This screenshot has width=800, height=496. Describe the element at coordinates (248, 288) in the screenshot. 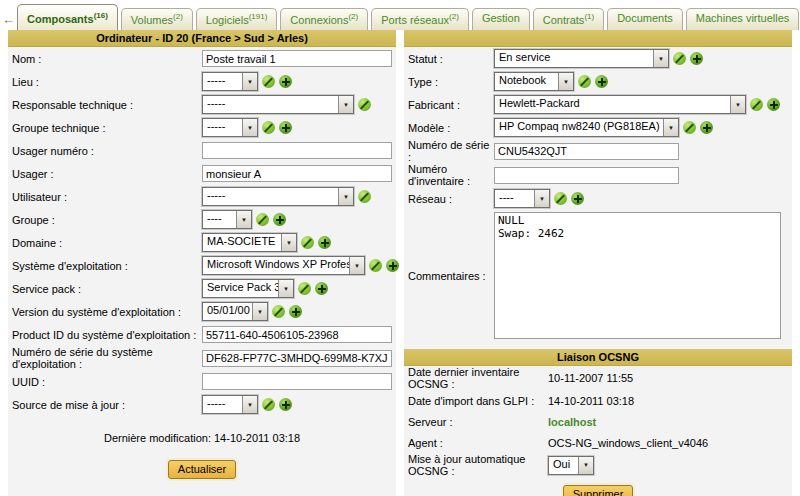

I see `service-pack-select: Service Pack 3▼` at that location.